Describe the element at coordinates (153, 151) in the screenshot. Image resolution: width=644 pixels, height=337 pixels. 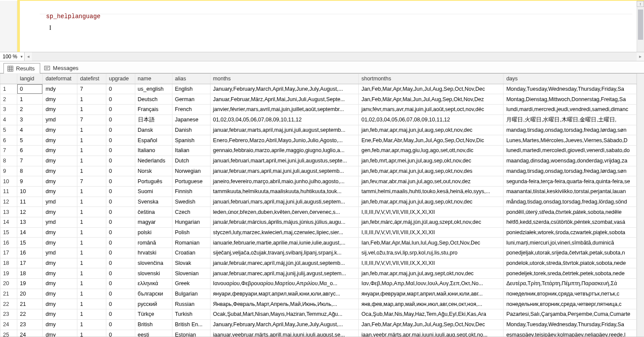
I see `cell-name: Italiano` at that location.